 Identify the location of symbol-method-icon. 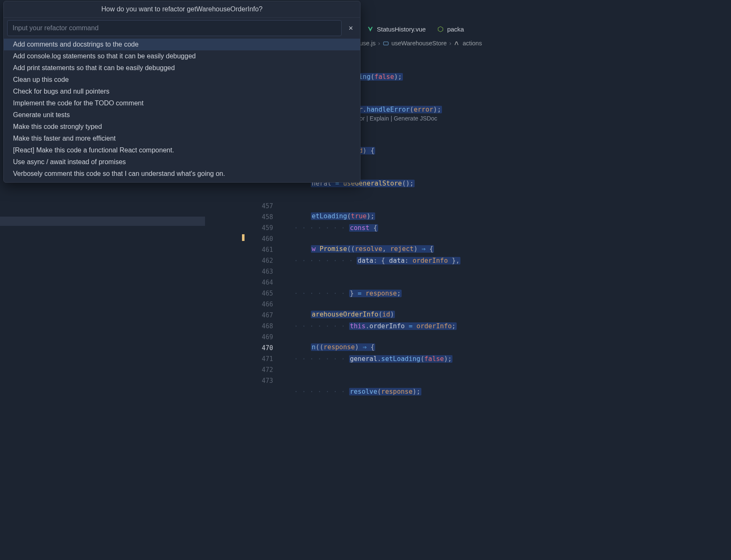
(457, 44).